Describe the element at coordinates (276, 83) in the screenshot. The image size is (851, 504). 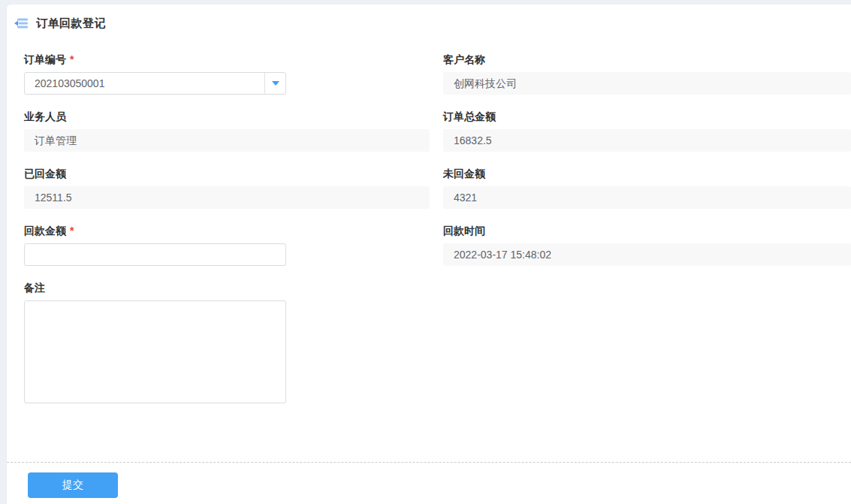
I see `chevron-down-icon` at that location.